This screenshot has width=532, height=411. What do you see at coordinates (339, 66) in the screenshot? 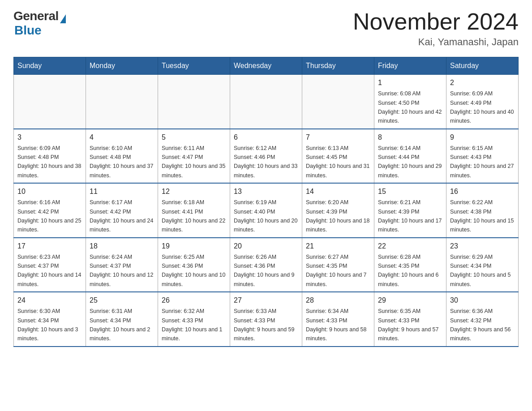
I see `weekday-header-thursday: Thursday` at bounding box center [339, 66].